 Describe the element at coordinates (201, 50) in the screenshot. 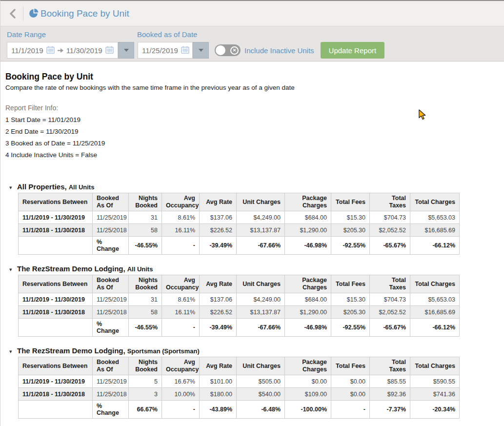

I see `booked-as-of-dropdown-button` at that location.